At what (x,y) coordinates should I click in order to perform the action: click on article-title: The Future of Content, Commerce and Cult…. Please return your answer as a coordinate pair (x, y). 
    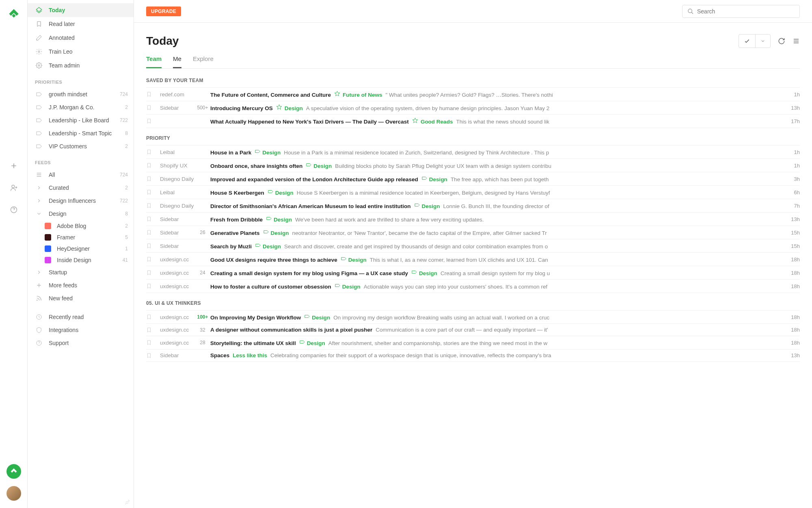
    Looking at the image, I should click on (270, 95).